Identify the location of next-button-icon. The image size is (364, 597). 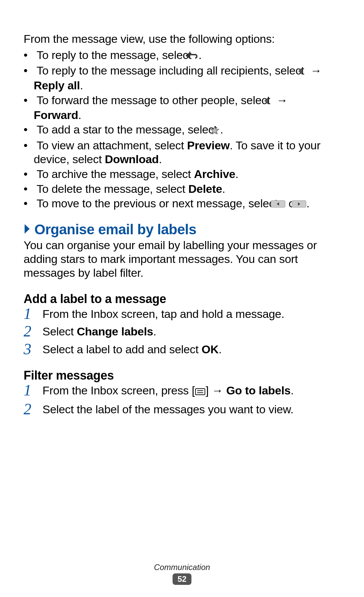
(304, 204).